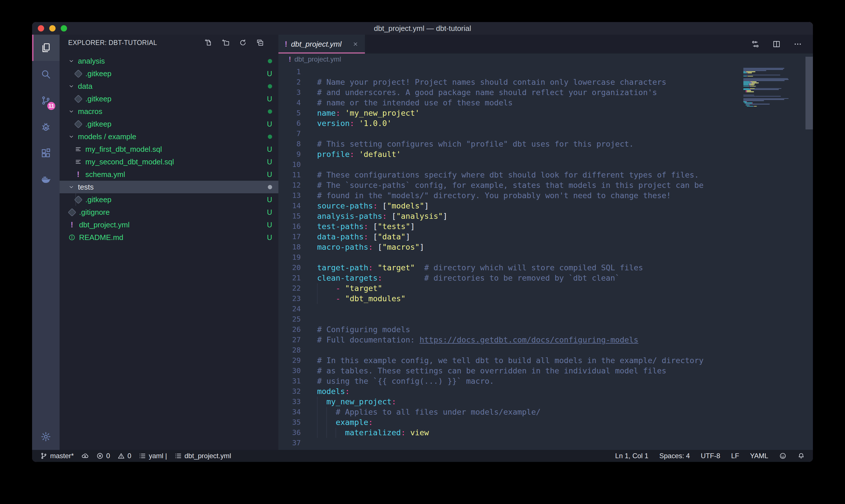 The width and height of the screenshot is (845, 504). Describe the element at coordinates (546, 165) in the screenshot. I see `code-line-10: 10` at that location.